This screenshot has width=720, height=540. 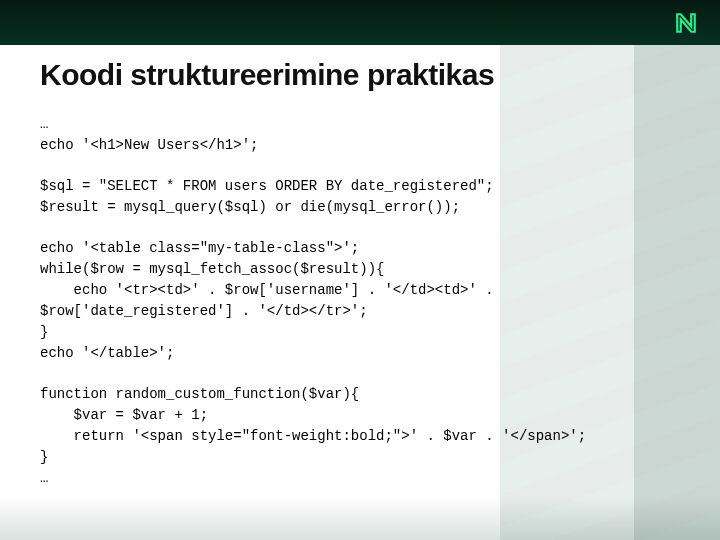 What do you see at coordinates (360, 197) in the screenshot?
I see `code-block-2: $sql = "SELECT * FROM users ORDER BY dat…` at bounding box center [360, 197].